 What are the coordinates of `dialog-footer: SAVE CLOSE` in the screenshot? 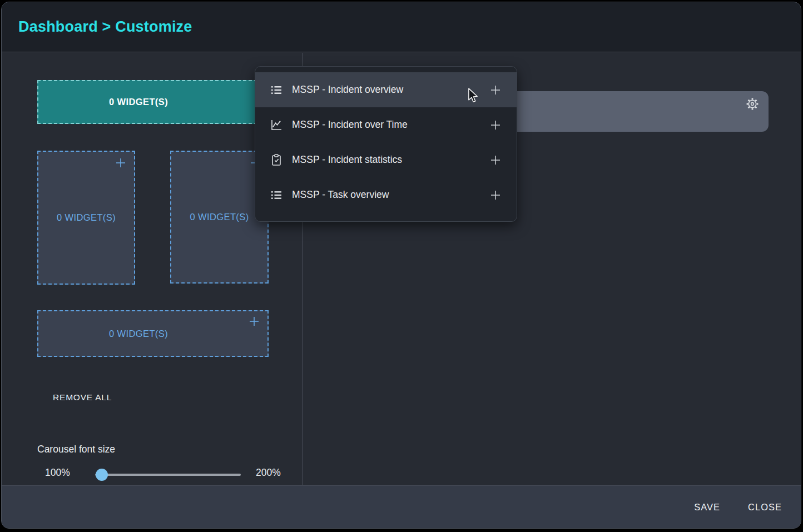 It's located at (402, 507).